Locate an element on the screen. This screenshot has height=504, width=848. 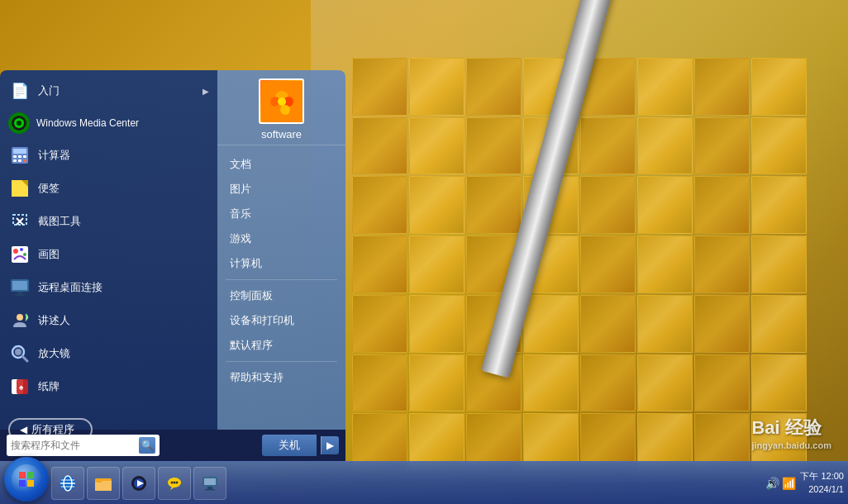
menu-item-documents: 文档 is located at coordinates (281, 164).